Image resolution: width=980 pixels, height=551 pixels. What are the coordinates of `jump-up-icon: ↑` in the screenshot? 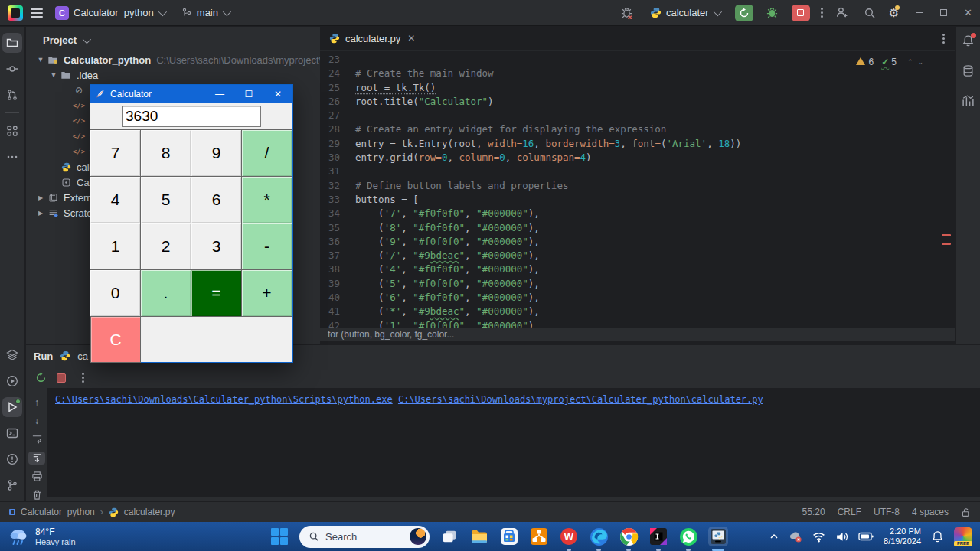 It's located at (37, 403).